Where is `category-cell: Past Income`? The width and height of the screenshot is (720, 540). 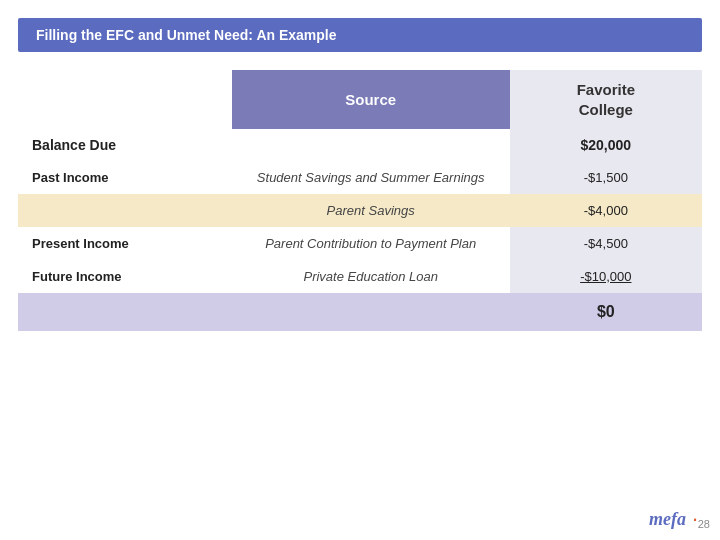 category-cell: Past Income is located at coordinates (125, 178).